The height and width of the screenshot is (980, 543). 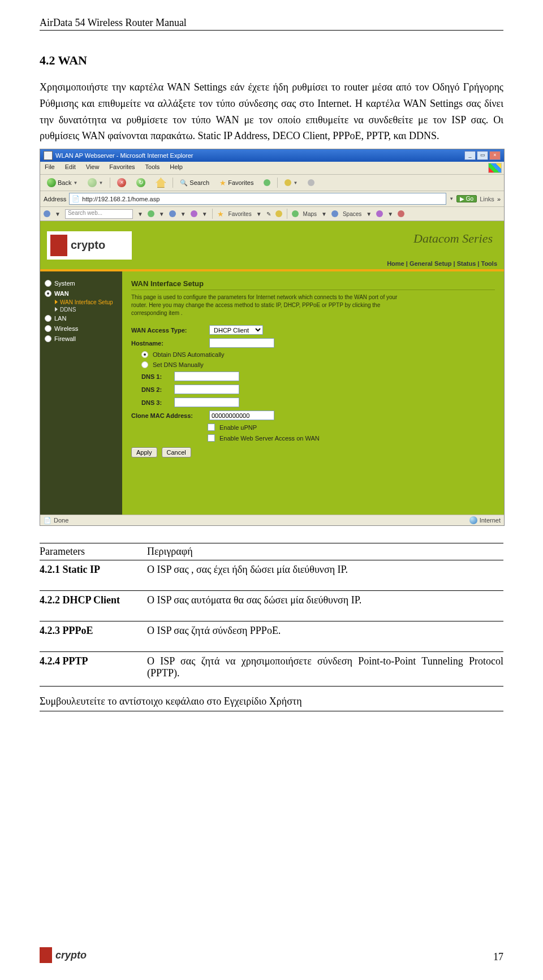 I want to click on param-row-dhcp: 4.2.2 DHCP Client Ο ISP σας αυτόματα θα …, so click(x=272, y=606).